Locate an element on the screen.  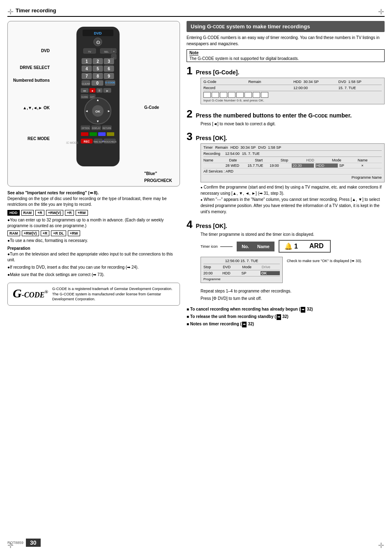
no-name-display: Timer icon No. Name 🔔 1 ARD is located at coordinates (293, 246).